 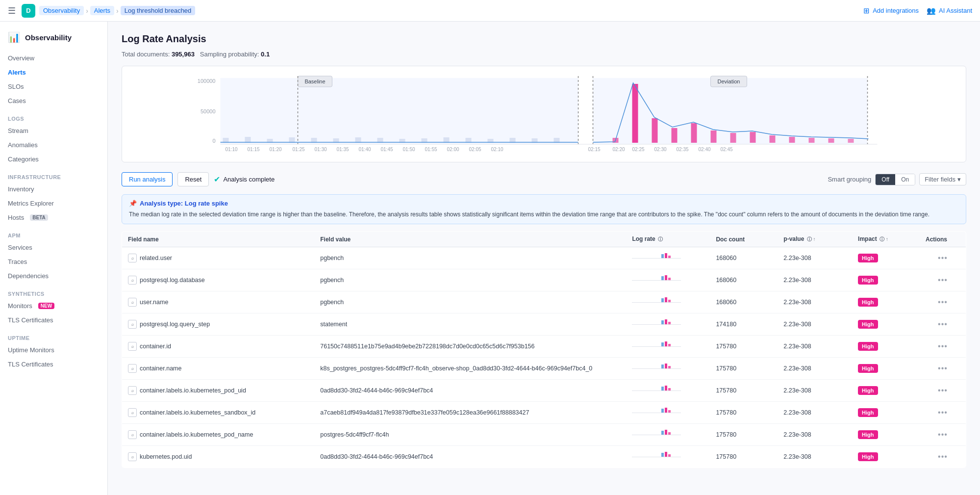 What do you see at coordinates (868, 302) in the screenshot?
I see `impact-badge-2: High` at bounding box center [868, 302].